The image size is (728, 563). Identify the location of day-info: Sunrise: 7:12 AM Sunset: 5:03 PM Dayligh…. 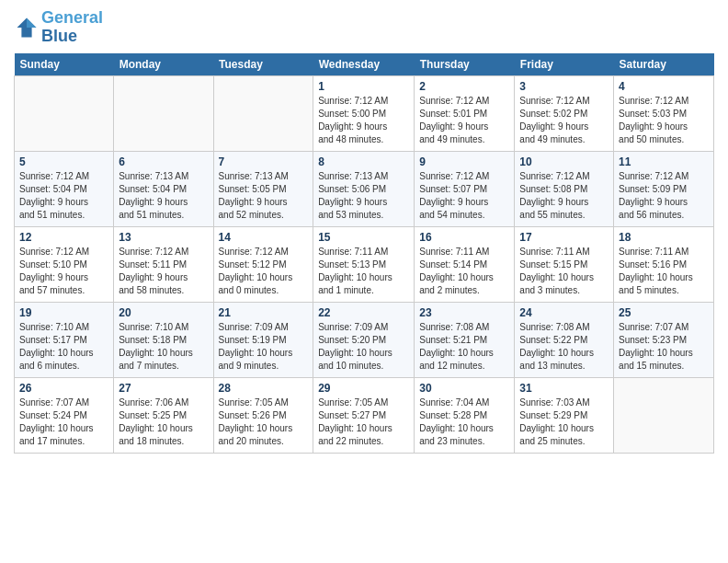
(664, 121).